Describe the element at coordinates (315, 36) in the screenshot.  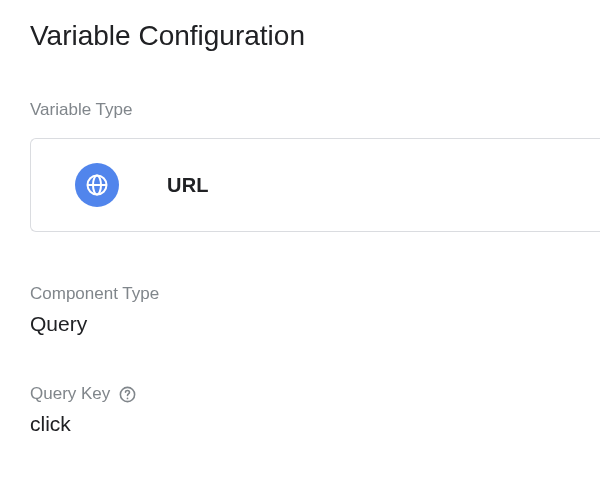
I see `page-title: Variable Configuration` at that location.